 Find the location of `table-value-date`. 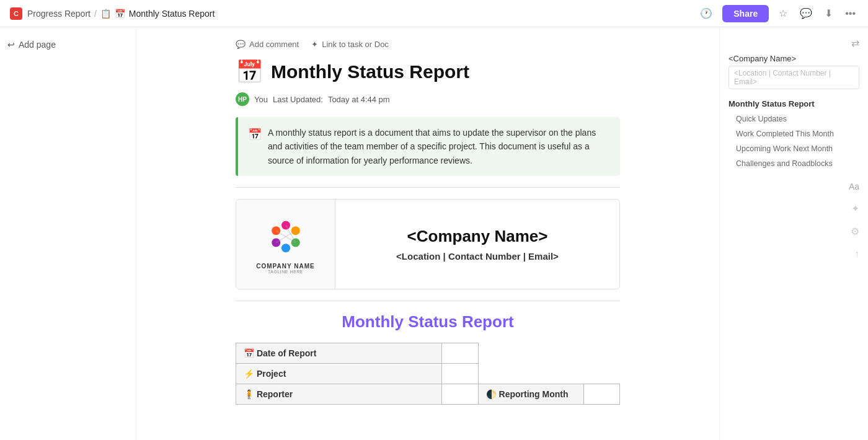

table-value-date is located at coordinates (460, 353).